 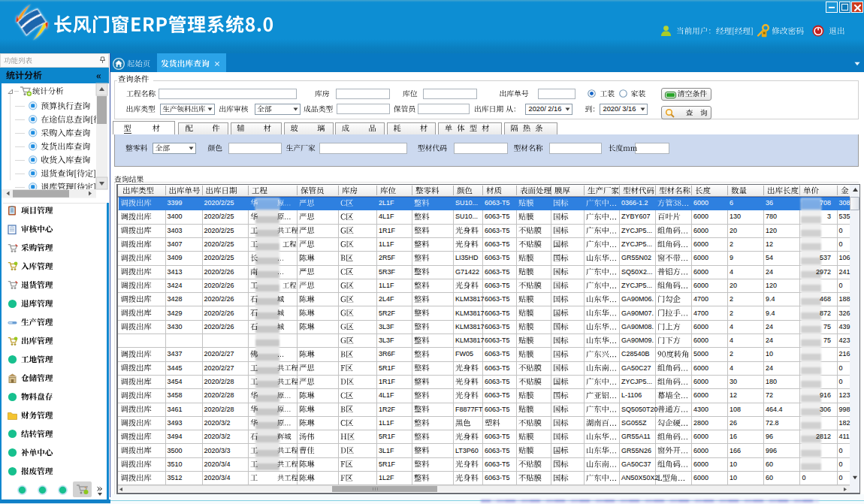 What do you see at coordinates (218, 423) in the screenshot?
I see `svg-text: 2020/3/2` at bounding box center [218, 423].